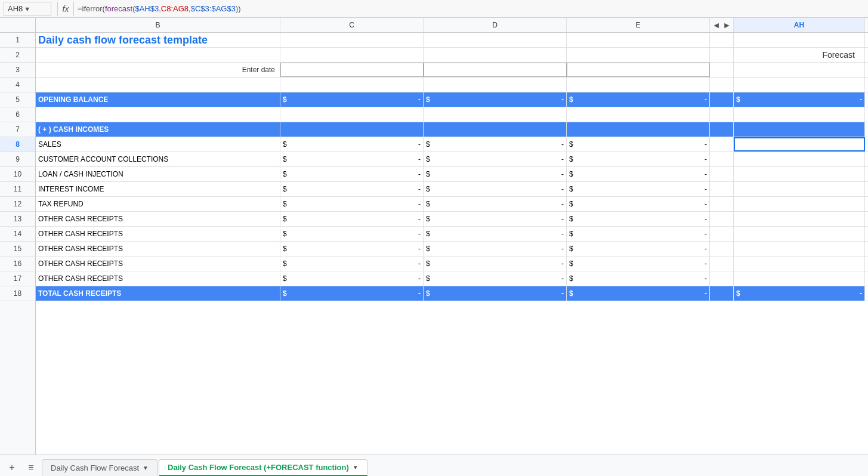  Describe the element at coordinates (722, 115) in the screenshot. I see `cell-6nav` at that location.